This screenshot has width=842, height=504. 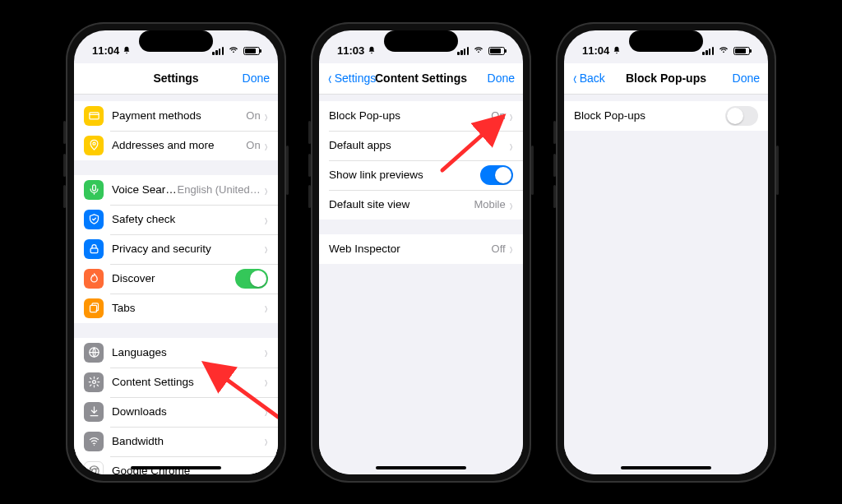 What do you see at coordinates (176, 79) in the screenshot?
I see `navbar: Settings Done` at bounding box center [176, 79].